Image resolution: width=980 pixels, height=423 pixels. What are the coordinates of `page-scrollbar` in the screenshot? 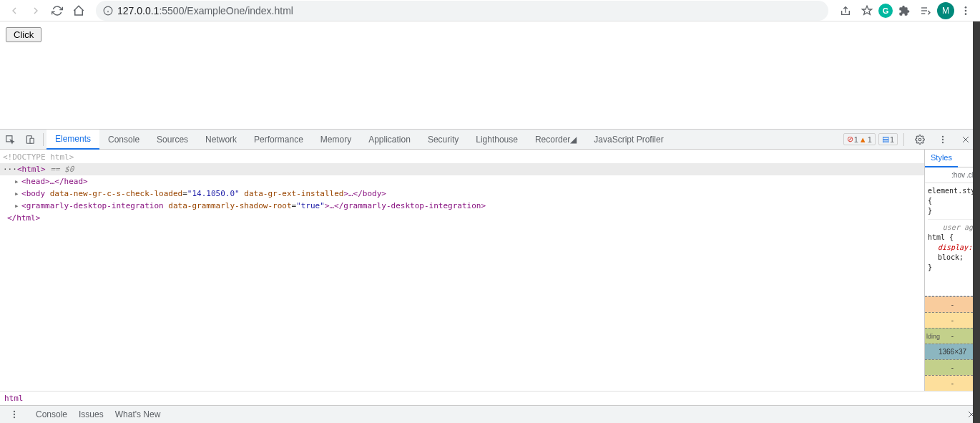 It's located at (976, 222).